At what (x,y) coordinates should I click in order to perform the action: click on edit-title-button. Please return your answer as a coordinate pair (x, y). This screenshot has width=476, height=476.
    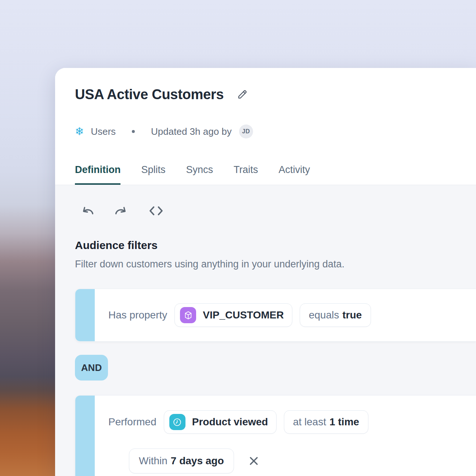
    Looking at the image, I should click on (242, 94).